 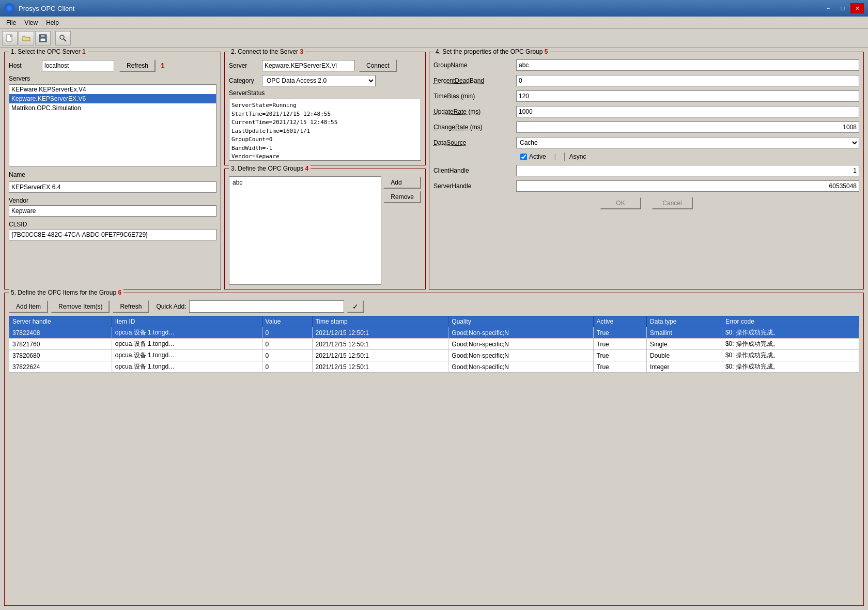 I want to click on host-input, so click(x=78, y=66).